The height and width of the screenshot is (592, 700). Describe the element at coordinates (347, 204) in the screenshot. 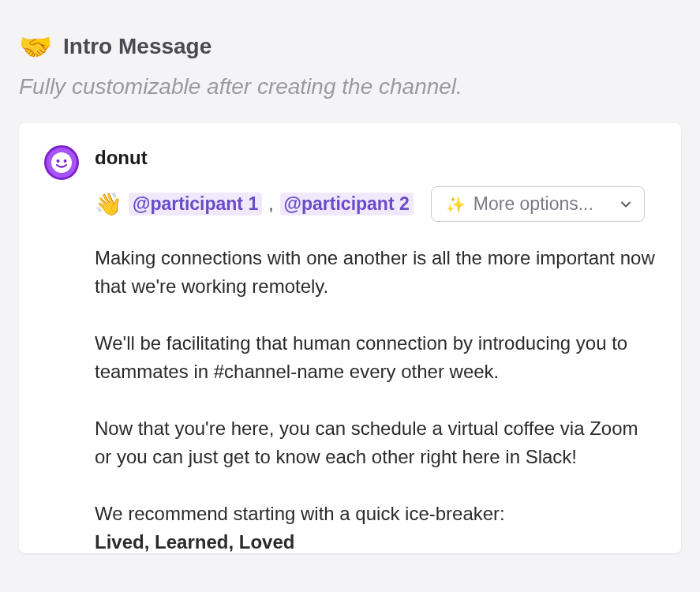

I see `participant-mention: @participant 2` at that location.